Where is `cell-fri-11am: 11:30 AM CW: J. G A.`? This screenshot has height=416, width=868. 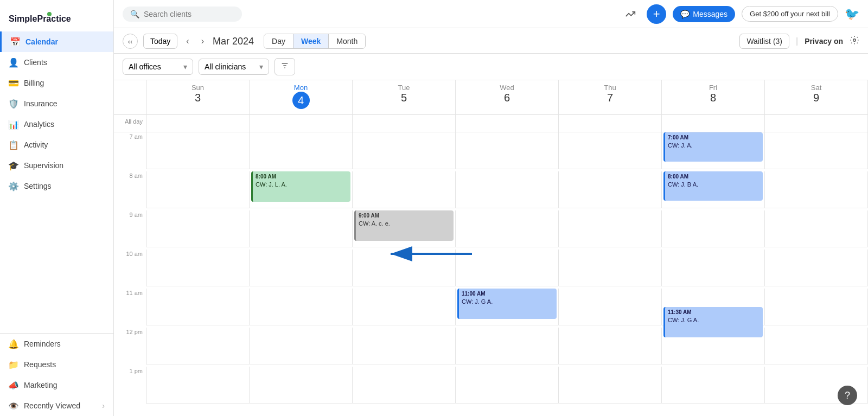 cell-fri-11am: 11:30 AM CW: J. G A. is located at coordinates (713, 307).